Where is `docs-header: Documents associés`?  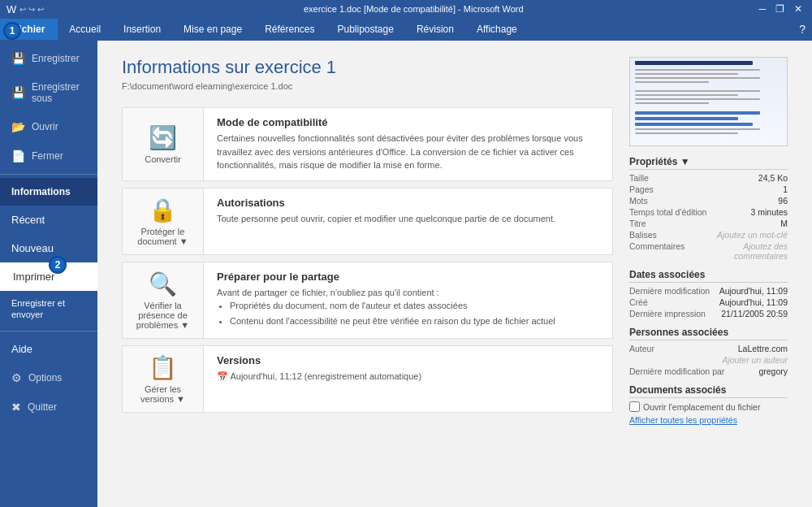
docs-header: Documents associés is located at coordinates (708, 392).